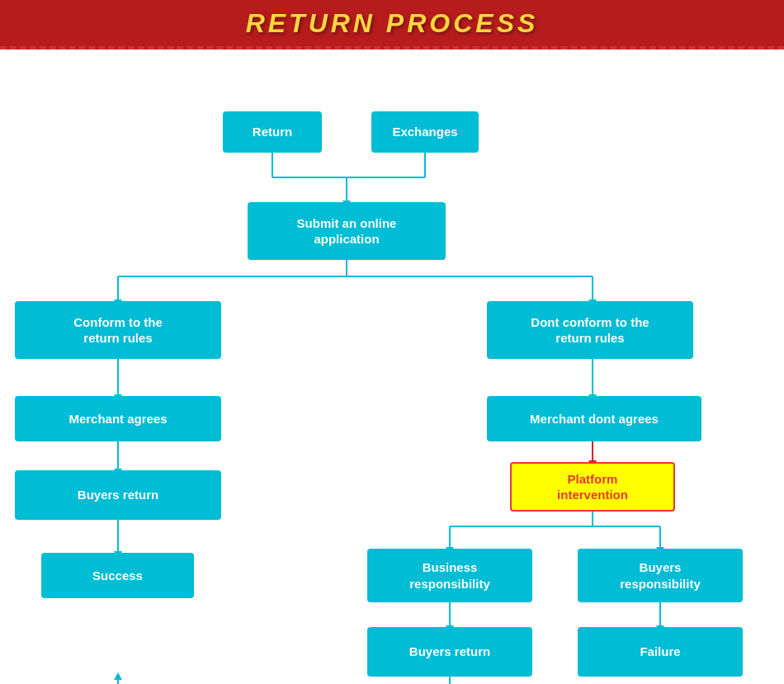  What do you see at coordinates (272, 132) in the screenshot?
I see `return-box: Return` at bounding box center [272, 132].